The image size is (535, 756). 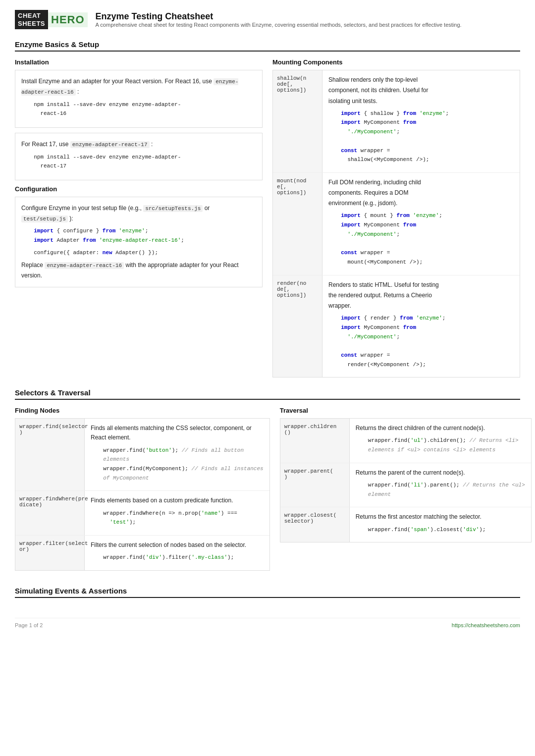 I want to click on page-footer: Page 1 of 2 https://cheatsheetshero.com, so click(x=268, y=623).